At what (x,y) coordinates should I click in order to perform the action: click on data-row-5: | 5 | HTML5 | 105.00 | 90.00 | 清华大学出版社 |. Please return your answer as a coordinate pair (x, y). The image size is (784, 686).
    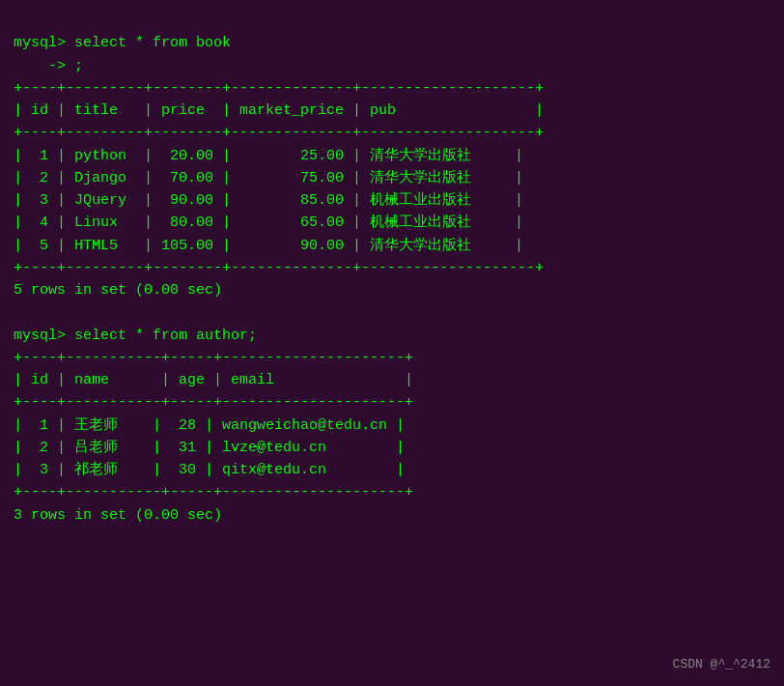
    Looking at the image, I should click on (268, 245).